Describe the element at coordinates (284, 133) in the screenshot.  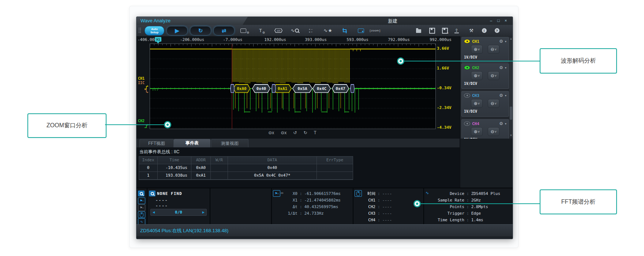
I see `zoom-out-x2-button: ⊖x` at that location.